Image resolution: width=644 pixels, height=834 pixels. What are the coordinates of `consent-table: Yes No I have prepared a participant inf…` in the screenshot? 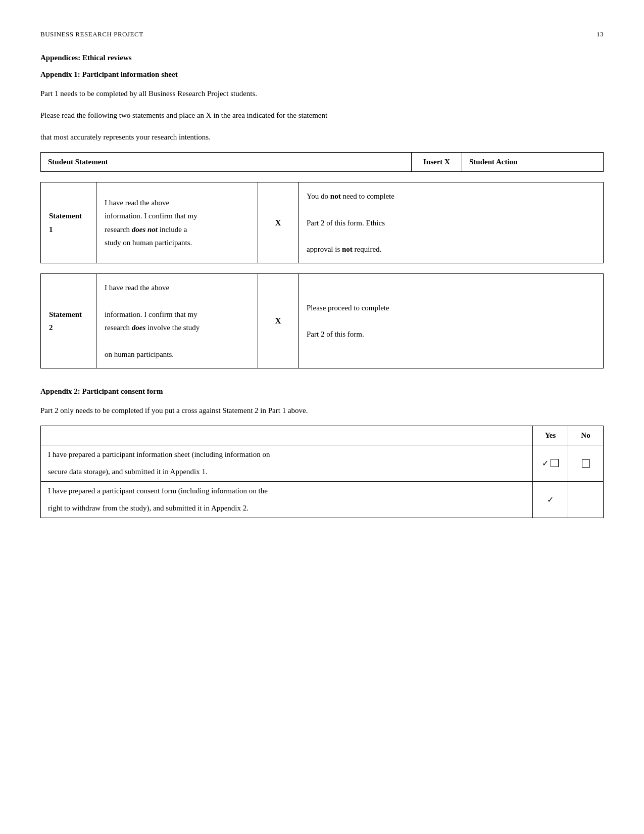 It's located at (322, 472).